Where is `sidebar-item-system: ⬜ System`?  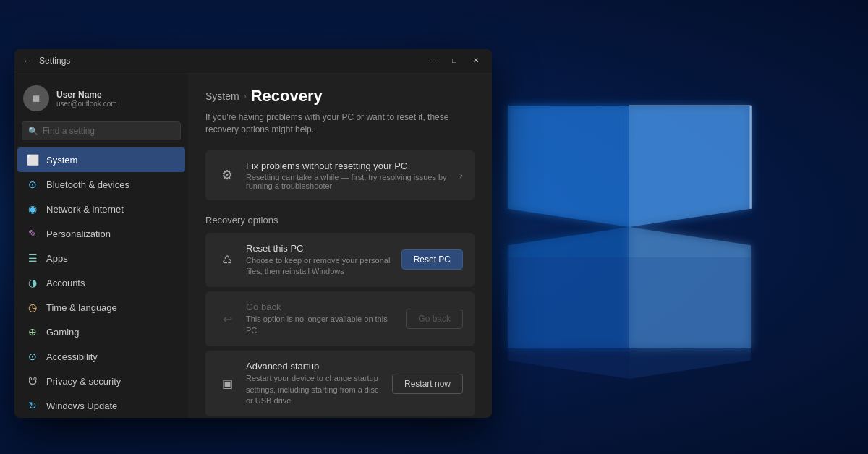 sidebar-item-system: ⬜ System is located at coordinates (101, 160).